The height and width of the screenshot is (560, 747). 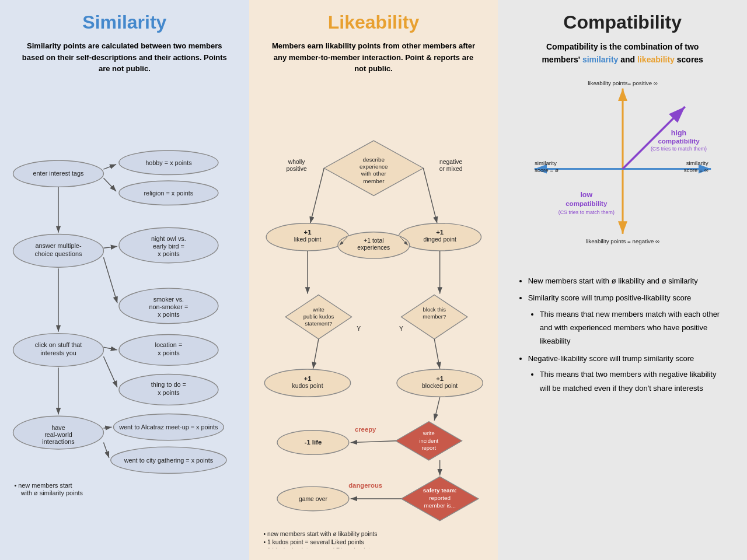 What do you see at coordinates (58, 442) in the screenshot?
I see `svg-text: interactions` at bounding box center [58, 442].